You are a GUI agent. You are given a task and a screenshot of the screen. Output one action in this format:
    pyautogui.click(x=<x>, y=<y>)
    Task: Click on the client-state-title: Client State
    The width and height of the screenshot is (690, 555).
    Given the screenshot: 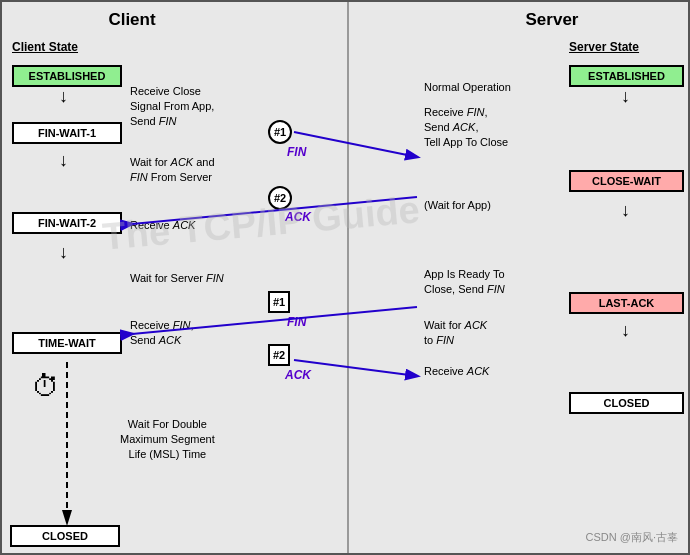 What is the action you would take?
    pyautogui.click(x=45, y=47)
    